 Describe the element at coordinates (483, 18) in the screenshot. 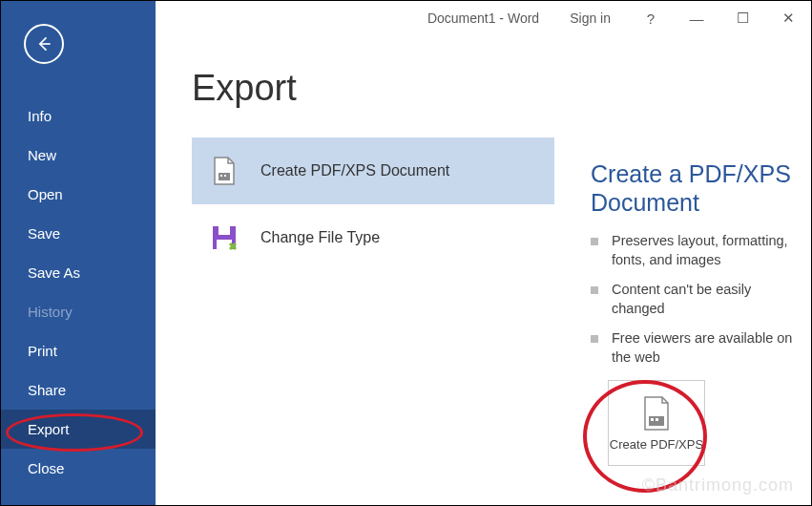

I see `titlebar: Document1 - Word Sign in ? — ☐ ✕` at that location.